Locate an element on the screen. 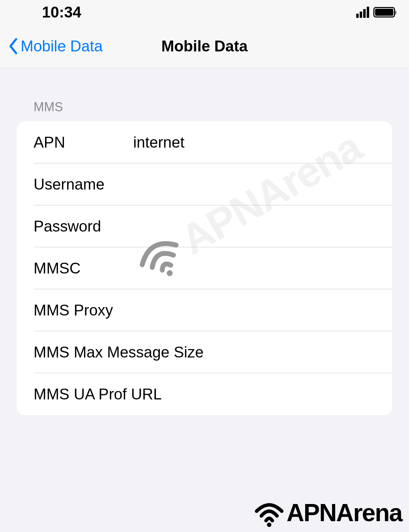  cellular-signal-icon is located at coordinates (363, 12).